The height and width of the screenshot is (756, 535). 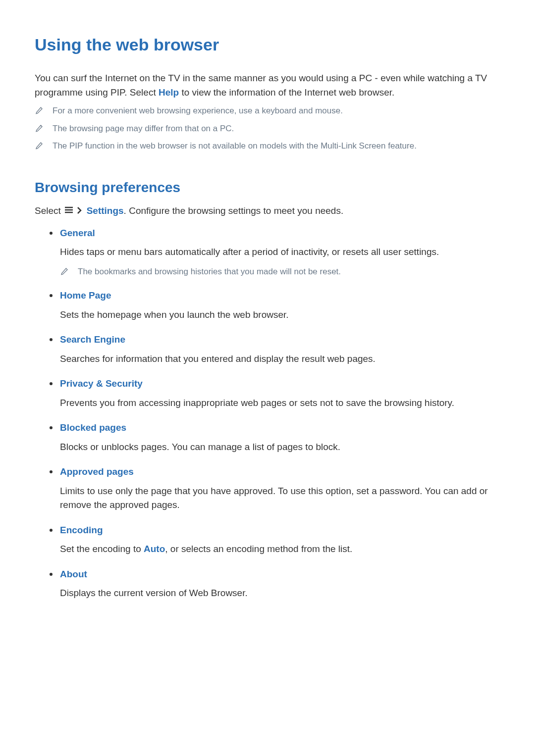 What do you see at coordinates (280, 403) in the screenshot?
I see `pref-description: Prevents you from accessing inappropriat…` at bounding box center [280, 403].